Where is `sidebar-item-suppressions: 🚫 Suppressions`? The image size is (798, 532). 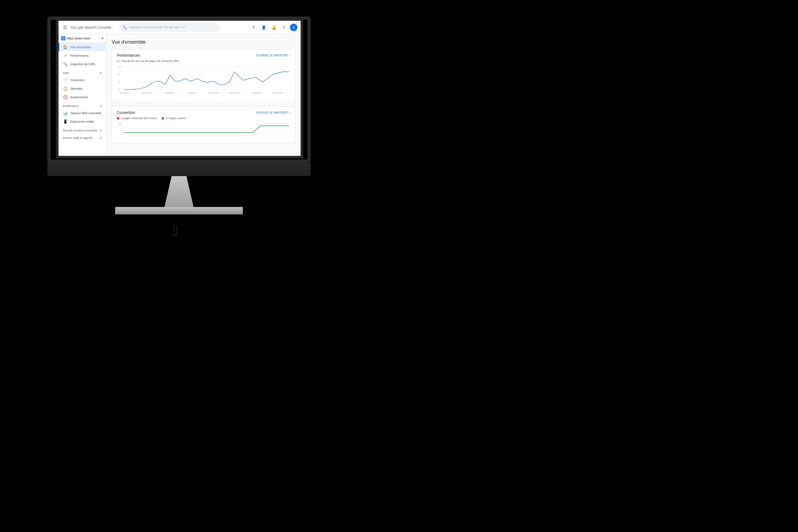
sidebar-item-suppressions: 🚫 Suppressions is located at coordinates (82, 97).